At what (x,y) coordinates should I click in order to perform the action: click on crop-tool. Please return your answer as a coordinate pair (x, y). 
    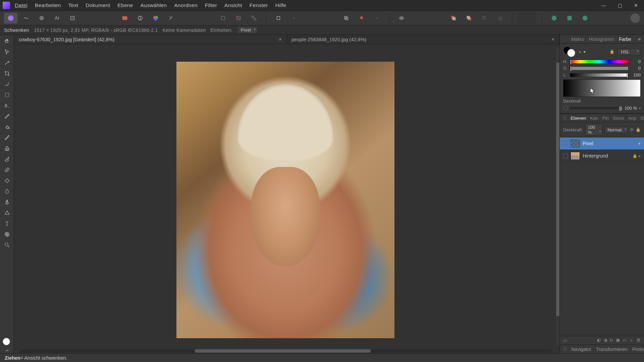
    Looking at the image, I should click on (7, 73).